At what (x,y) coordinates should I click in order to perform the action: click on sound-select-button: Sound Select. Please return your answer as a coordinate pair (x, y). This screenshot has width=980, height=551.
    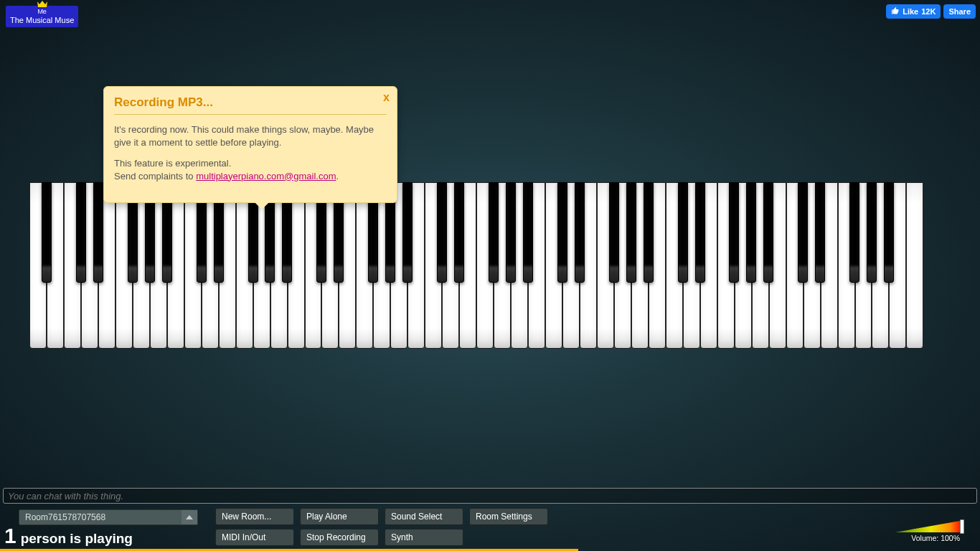
    Looking at the image, I should click on (424, 517).